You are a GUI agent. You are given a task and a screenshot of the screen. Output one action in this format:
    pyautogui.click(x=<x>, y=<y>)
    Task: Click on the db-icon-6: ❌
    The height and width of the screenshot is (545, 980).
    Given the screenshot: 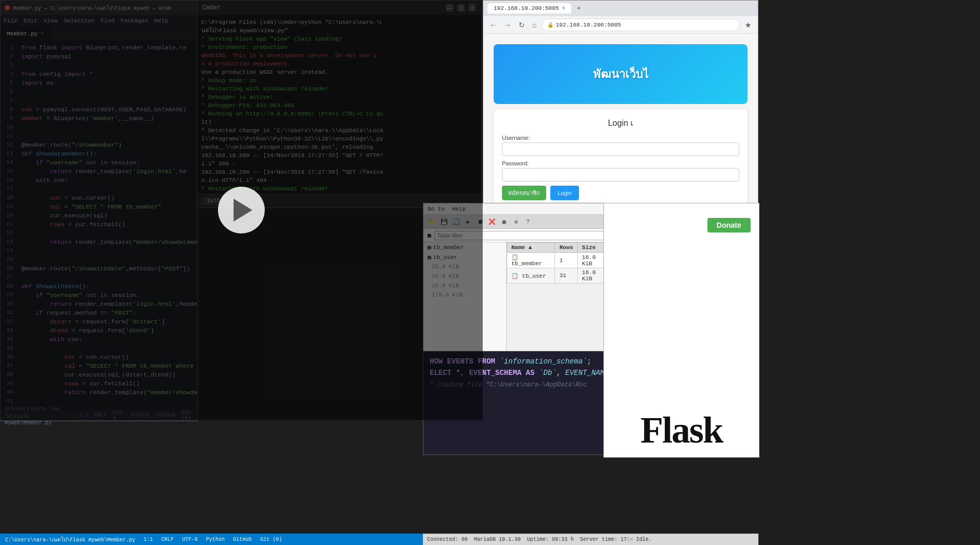 What is the action you would take?
    pyautogui.click(x=492, y=222)
    